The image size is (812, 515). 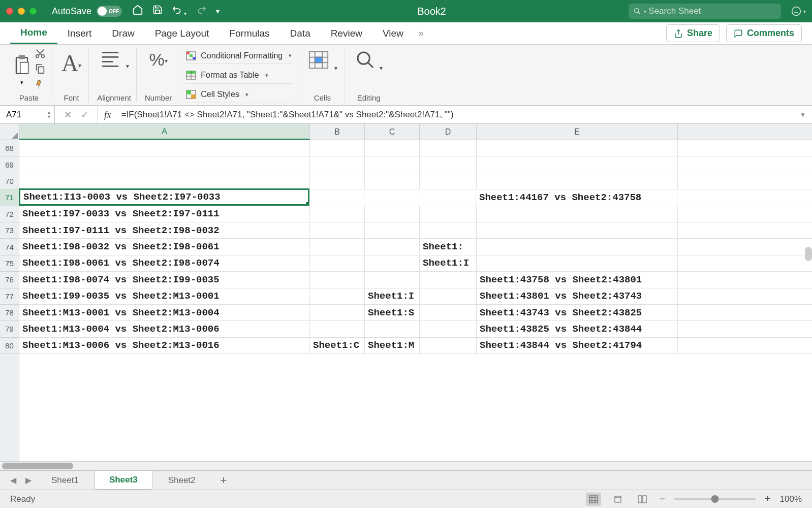 I want to click on fx-icon: fx, so click(x=108, y=115).